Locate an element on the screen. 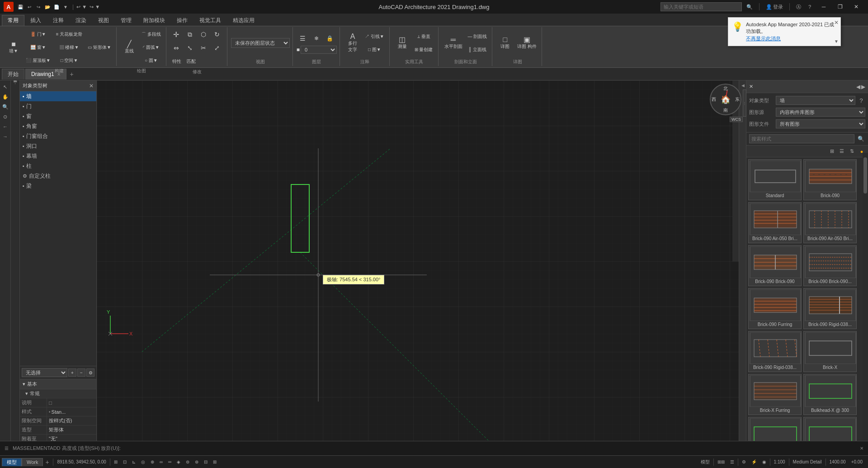 The height and width of the screenshot is (468, 868). right-panel-close-x: ✕ is located at coordinates (751, 87).